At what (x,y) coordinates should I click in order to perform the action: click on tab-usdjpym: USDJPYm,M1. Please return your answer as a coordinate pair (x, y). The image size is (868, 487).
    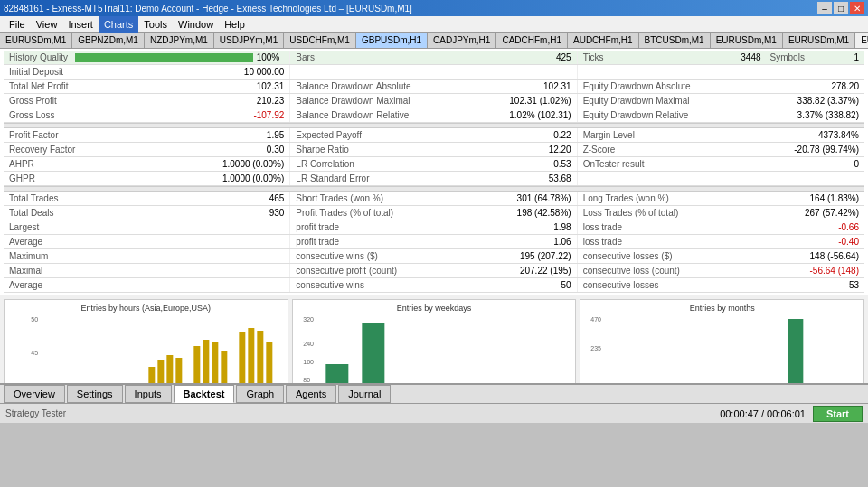
    Looking at the image, I should click on (250, 41).